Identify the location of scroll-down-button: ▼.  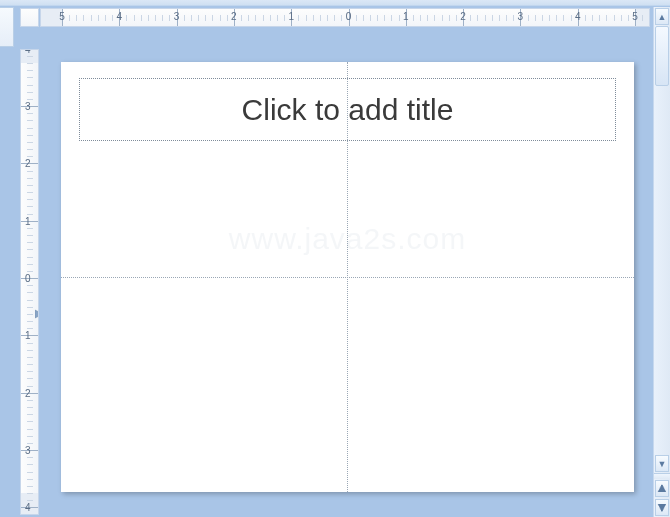
(662, 464).